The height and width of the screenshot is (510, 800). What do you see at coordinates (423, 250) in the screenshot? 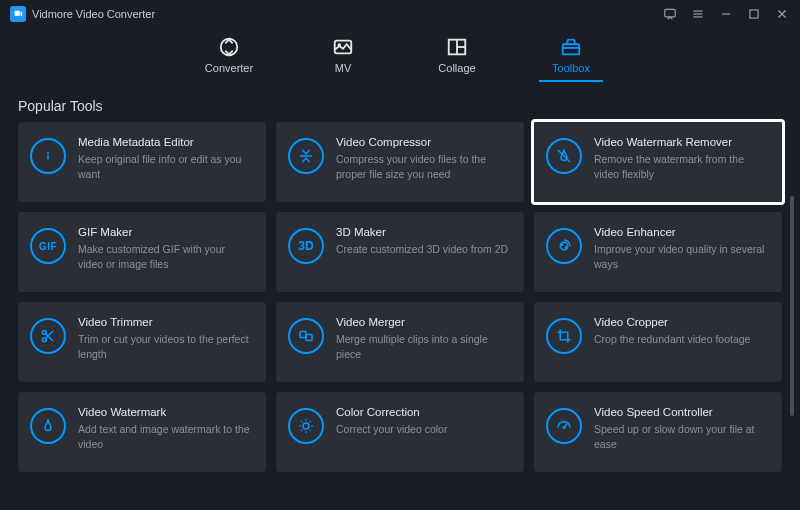
I see `tool-desc: Create customized 3D video from 2D` at bounding box center [423, 250].